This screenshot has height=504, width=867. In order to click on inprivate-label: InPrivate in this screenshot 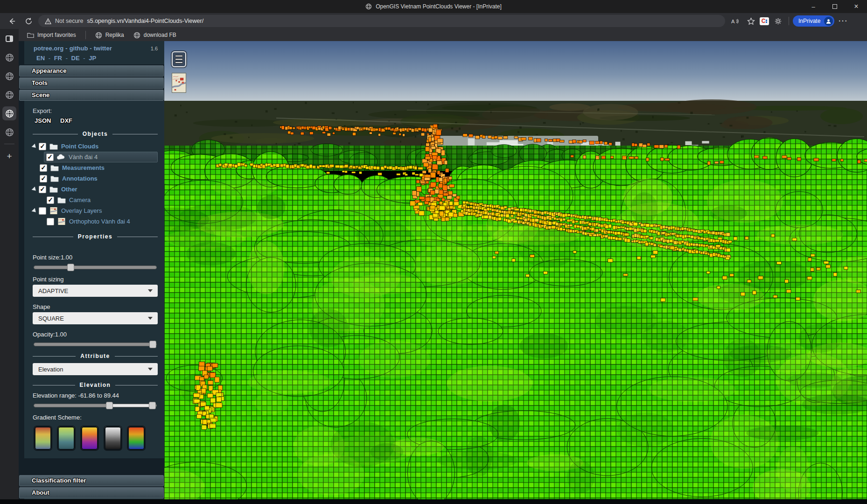, I will do `click(809, 21)`.